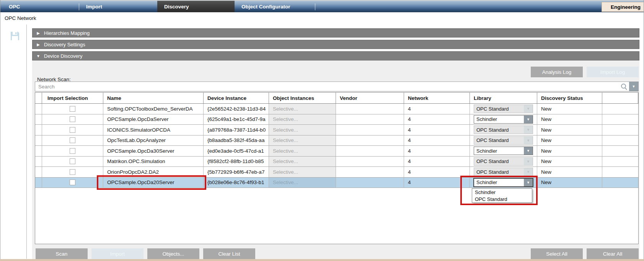  I want to click on table-row: ICONICS.SimulatorOPCDA{a879768a-7387-11d…, so click(337, 130).